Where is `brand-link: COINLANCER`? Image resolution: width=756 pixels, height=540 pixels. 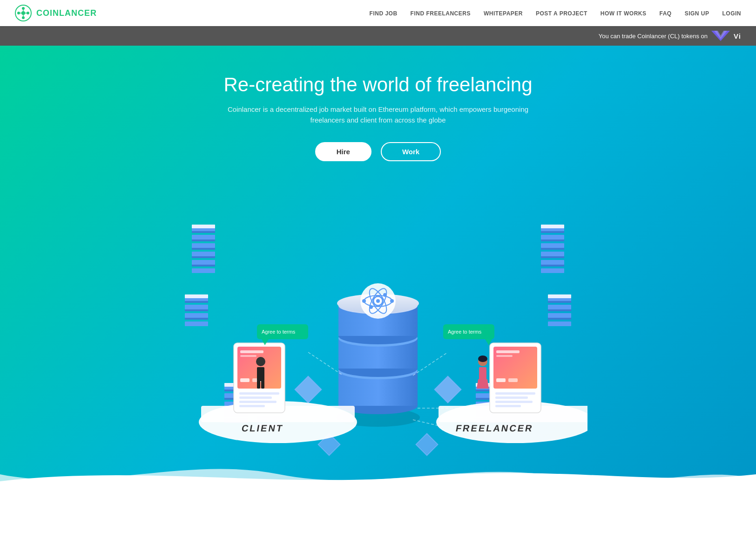 brand-link: COINLANCER is located at coordinates (56, 13).